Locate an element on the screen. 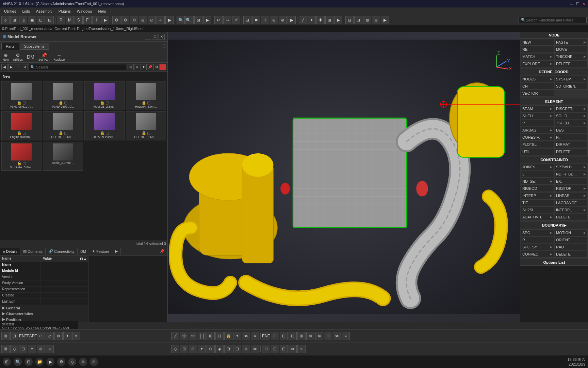 This screenshot has width=588, height=368. btn-rad: RAD is located at coordinates (571, 247).